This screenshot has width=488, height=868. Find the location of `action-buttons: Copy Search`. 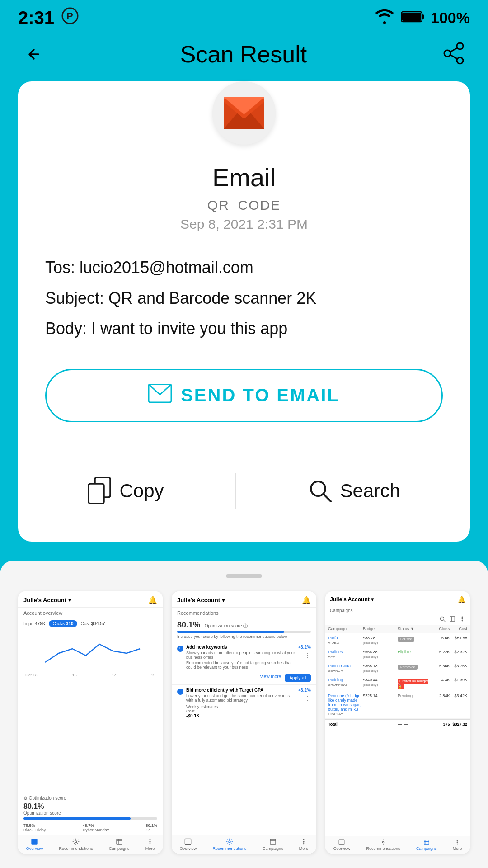

action-buttons: Copy Search is located at coordinates (244, 491).